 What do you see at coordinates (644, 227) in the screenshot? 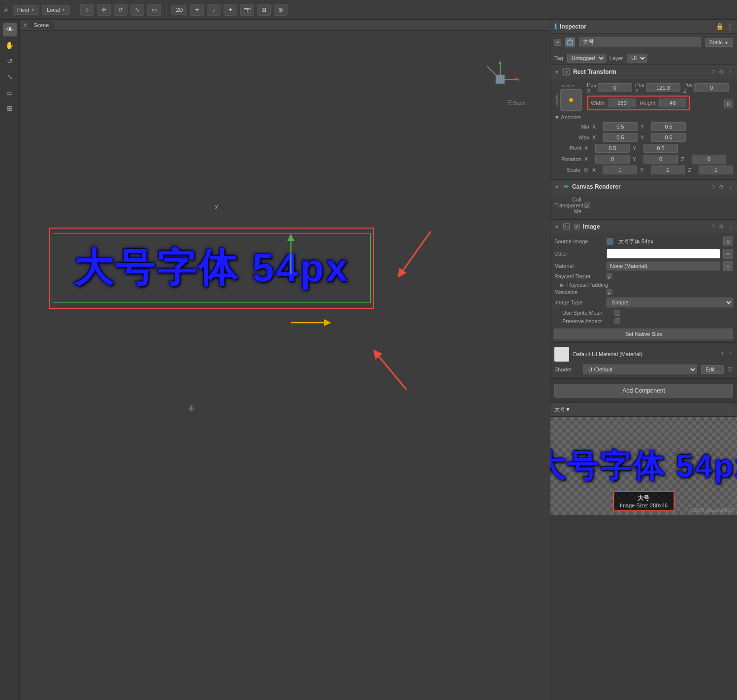
I see `image-header: ▼ ✓ Image ? ⚙ ⋮` at bounding box center [644, 227].